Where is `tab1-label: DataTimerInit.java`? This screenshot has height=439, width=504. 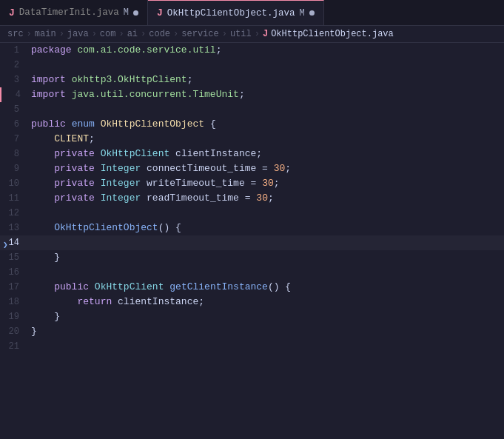
tab1-label: DataTimerInit.java is located at coordinates (70, 13).